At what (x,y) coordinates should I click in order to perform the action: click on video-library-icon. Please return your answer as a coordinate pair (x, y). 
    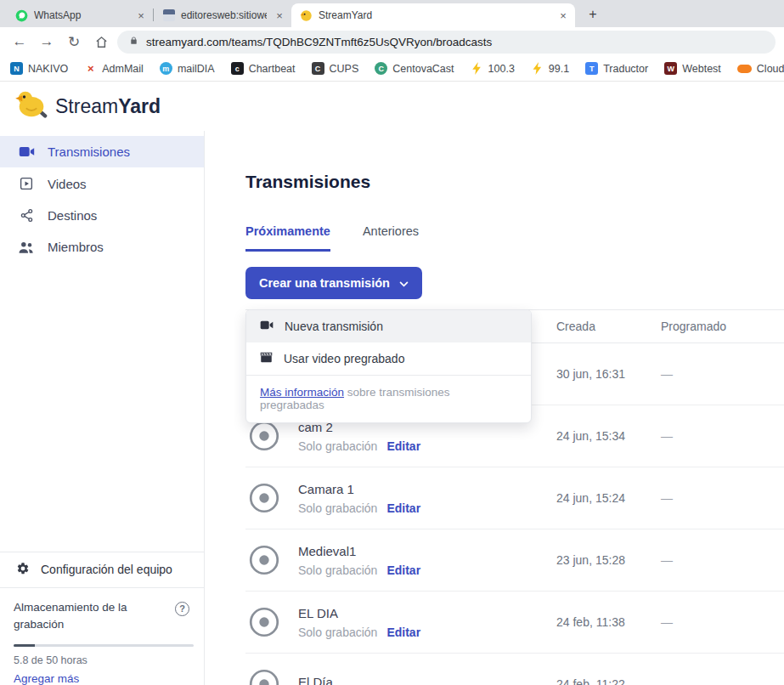
    Looking at the image, I should click on (26, 184).